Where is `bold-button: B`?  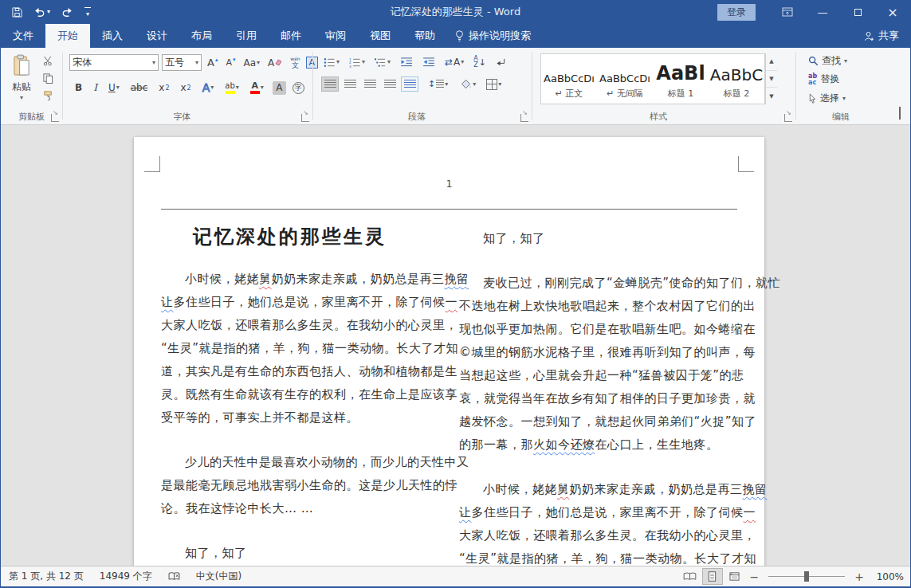 bold-button: B is located at coordinates (78, 88).